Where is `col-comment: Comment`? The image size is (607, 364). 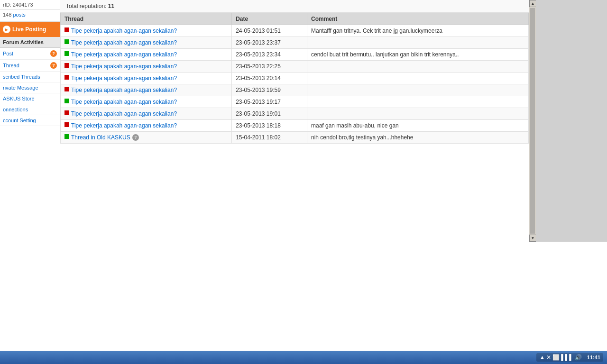 col-comment: Comment is located at coordinates (417, 19).